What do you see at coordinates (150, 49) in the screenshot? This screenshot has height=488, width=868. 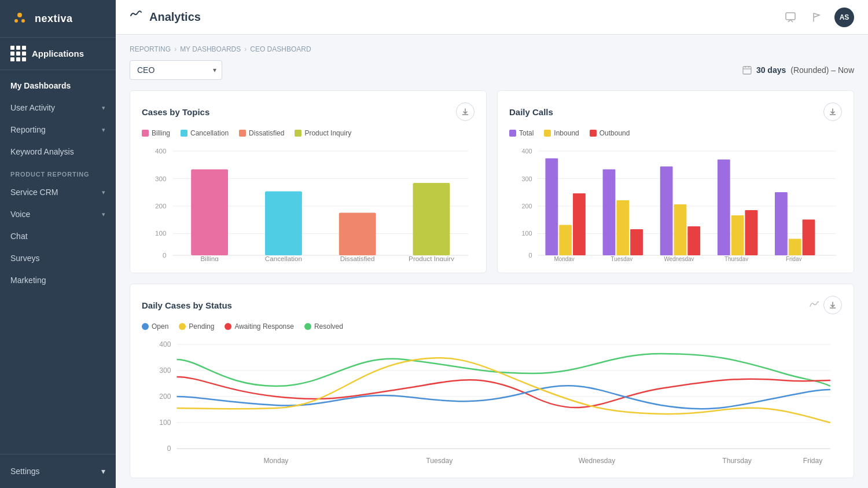 I see `breadcrumb-reporting: REPORTING` at bounding box center [150, 49].